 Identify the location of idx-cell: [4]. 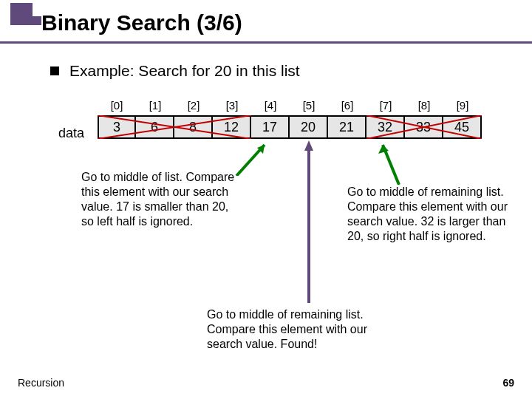
(270, 107).